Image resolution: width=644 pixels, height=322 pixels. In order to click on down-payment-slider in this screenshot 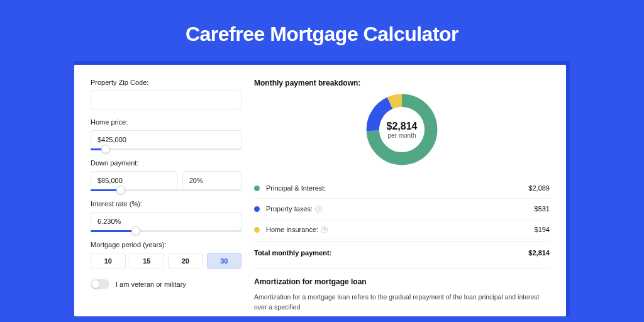, I will do `click(166, 190)`.